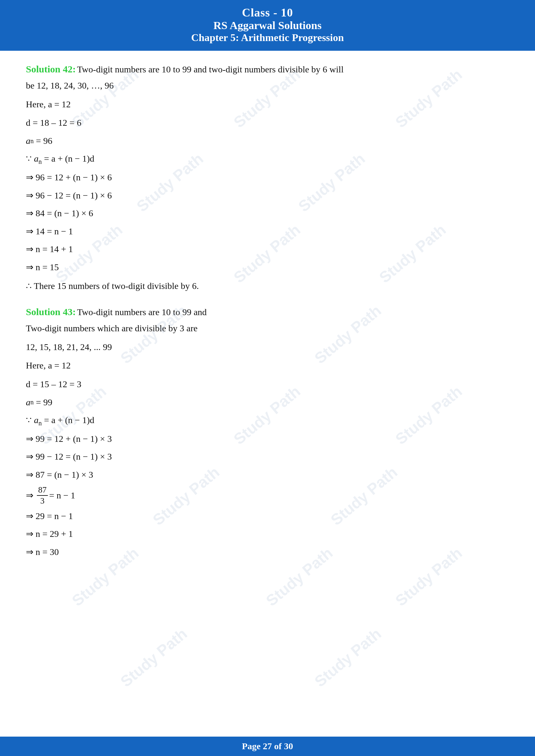  Describe the element at coordinates (348, 658) in the screenshot. I see `watermark-20: Study Path` at that location.